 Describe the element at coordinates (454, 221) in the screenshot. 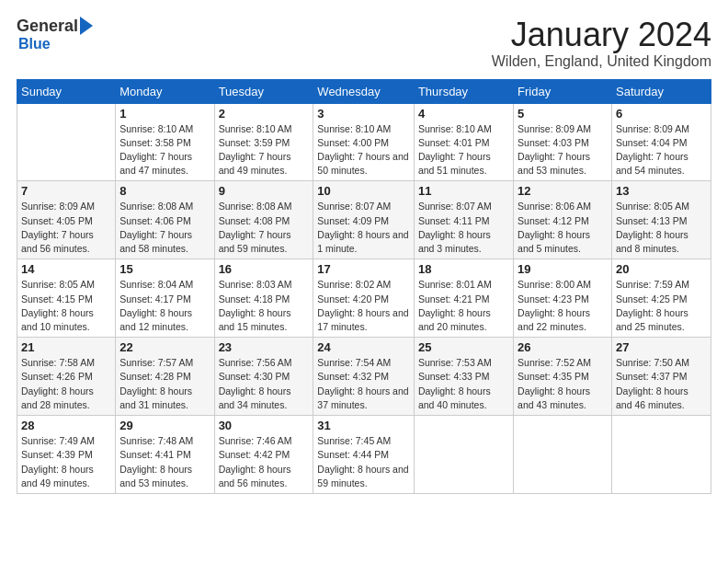

I see `sunset-text: Sunset: 4:11 PM` at that location.